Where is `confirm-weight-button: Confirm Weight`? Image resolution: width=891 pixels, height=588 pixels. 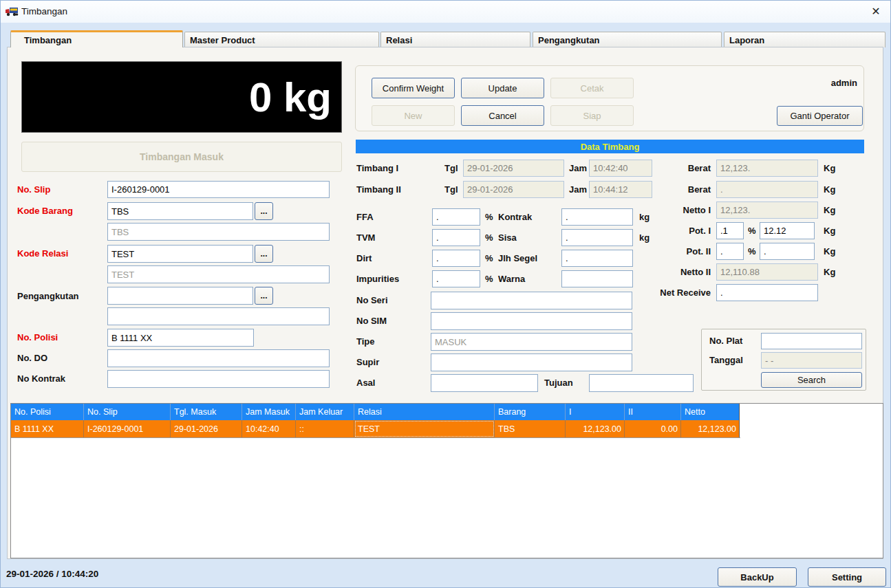
confirm-weight-button: Confirm Weight is located at coordinates (413, 88).